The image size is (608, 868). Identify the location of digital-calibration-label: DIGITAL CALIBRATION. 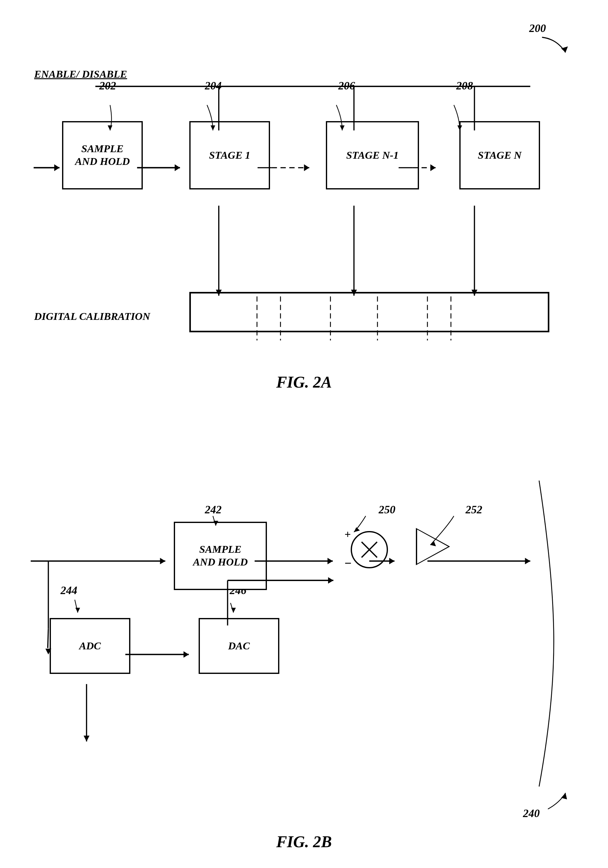
(92, 317).